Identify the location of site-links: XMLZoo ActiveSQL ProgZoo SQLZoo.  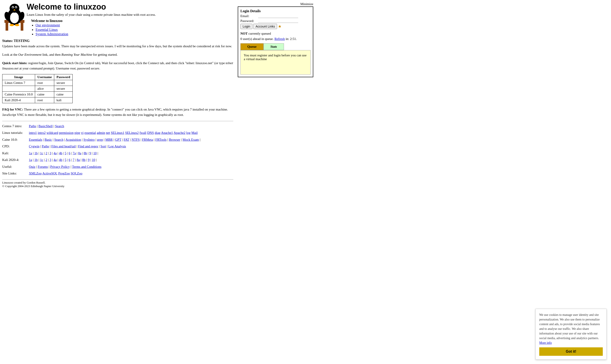
(131, 173).